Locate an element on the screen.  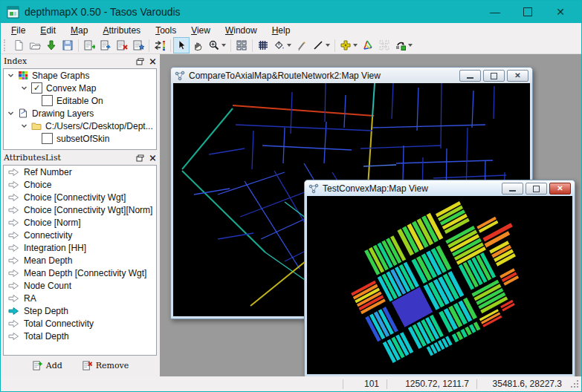
tree-item-file-path: C:/Users/C/Desktop/Dept... is located at coordinates (80, 126).